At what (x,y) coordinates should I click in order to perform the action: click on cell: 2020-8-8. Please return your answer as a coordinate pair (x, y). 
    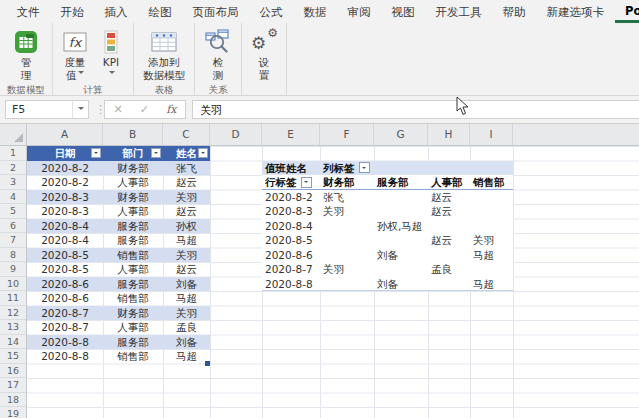
    Looking at the image, I should click on (65, 356).